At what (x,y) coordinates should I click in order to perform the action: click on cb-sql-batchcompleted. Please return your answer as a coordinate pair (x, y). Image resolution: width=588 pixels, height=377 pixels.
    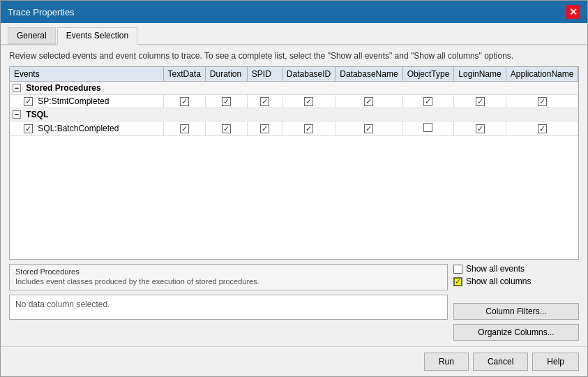
    Looking at the image, I should click on (28, 128).